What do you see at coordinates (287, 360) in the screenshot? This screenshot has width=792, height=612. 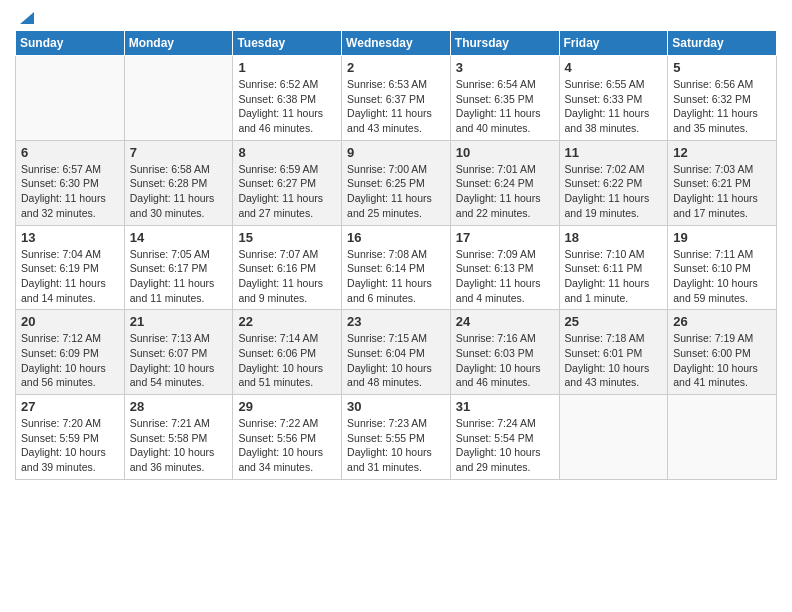 I see `day-detail: Sunrise: 7:14 AM Sunset: 6:06 PM Dayligh…` at bounding box center [287, 360].